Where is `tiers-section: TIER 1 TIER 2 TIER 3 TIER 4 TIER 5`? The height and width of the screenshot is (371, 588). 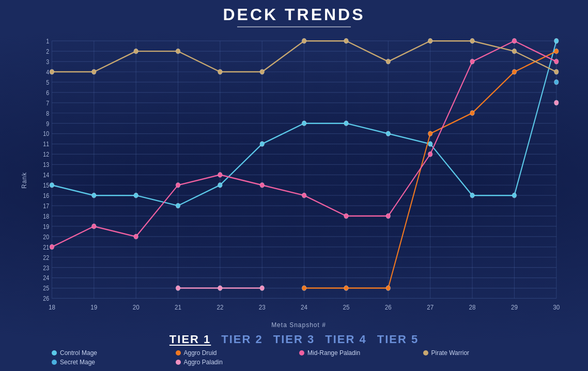
tiers-section: TIER 1 TIER 2 TIER 3 TIER 4 TIER 5 is located at coordinates (294, 339).